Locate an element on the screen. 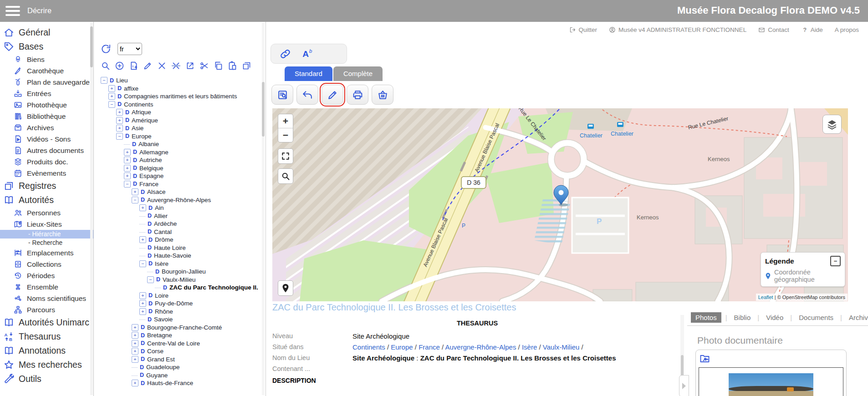 This screenshot has height=396, width=868. tree-node-cantal: DCantal is located at coordinates (183, 232).